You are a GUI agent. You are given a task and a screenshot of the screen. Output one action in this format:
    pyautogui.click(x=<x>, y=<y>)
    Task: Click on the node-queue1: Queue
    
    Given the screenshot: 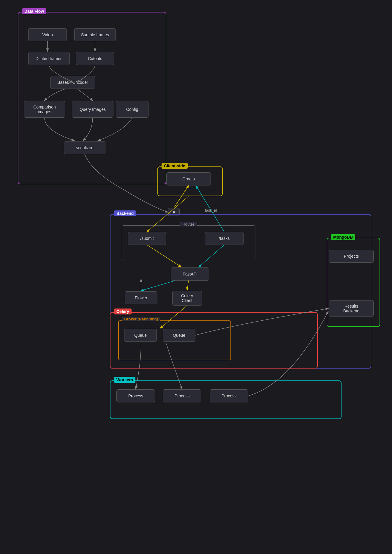 What is the action you would take?
    pyautogui.click(x=140, y=335)
    